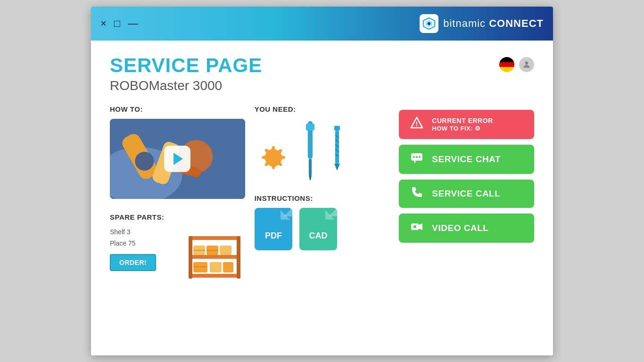 The height and width of the screenshot is (362, 644). I want to click on language-flag, so click(507, 65).